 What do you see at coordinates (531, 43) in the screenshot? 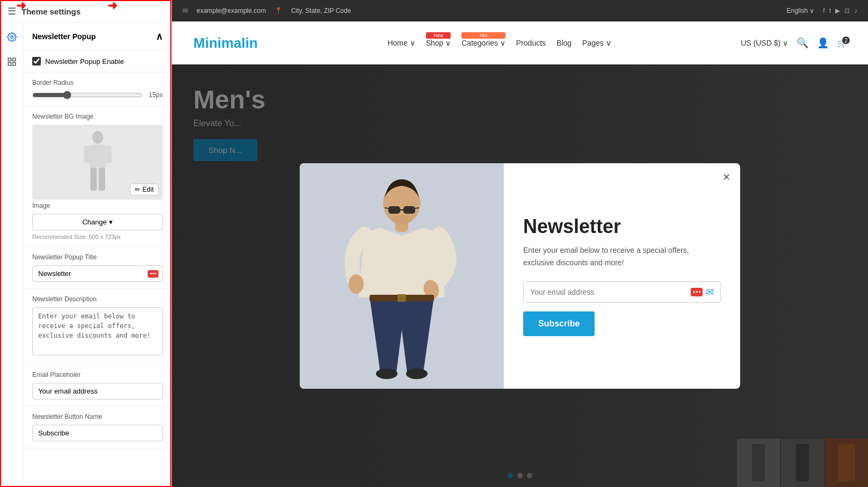
I see `nav-products: Products` at bounding box center [531, 43].